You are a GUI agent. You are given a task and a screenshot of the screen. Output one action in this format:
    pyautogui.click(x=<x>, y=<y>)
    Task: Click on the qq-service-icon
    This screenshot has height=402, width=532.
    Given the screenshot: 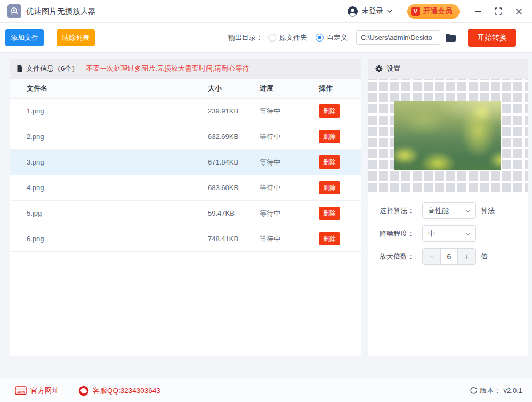 What is the action you would take?
    pyautogui.click(x=84, y=391)
    